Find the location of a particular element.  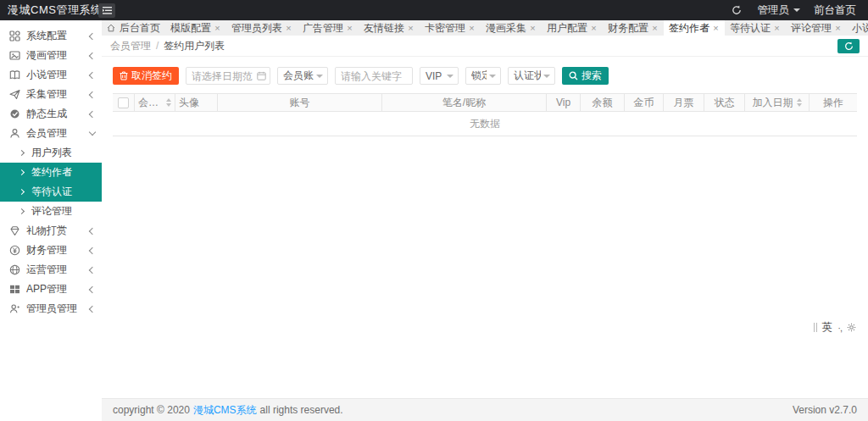

date-range-wrap is located at coordinates (228, 76).